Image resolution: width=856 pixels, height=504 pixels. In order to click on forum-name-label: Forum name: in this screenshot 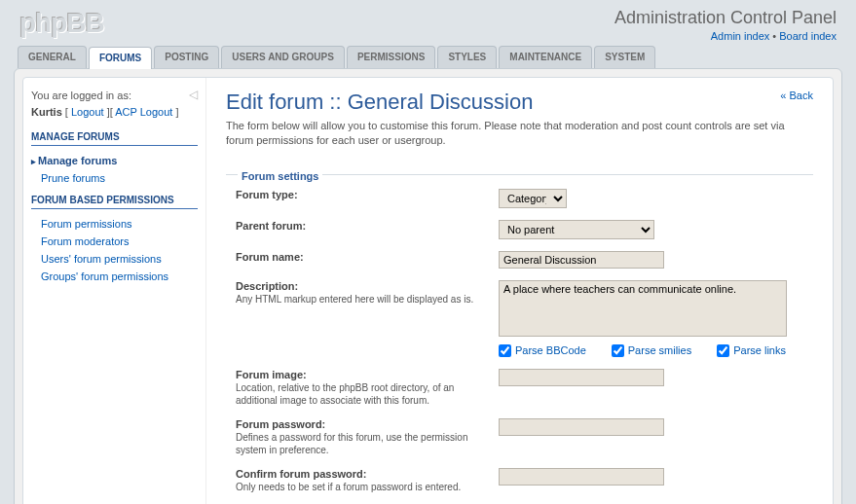, I will do `click(270, 257)`.